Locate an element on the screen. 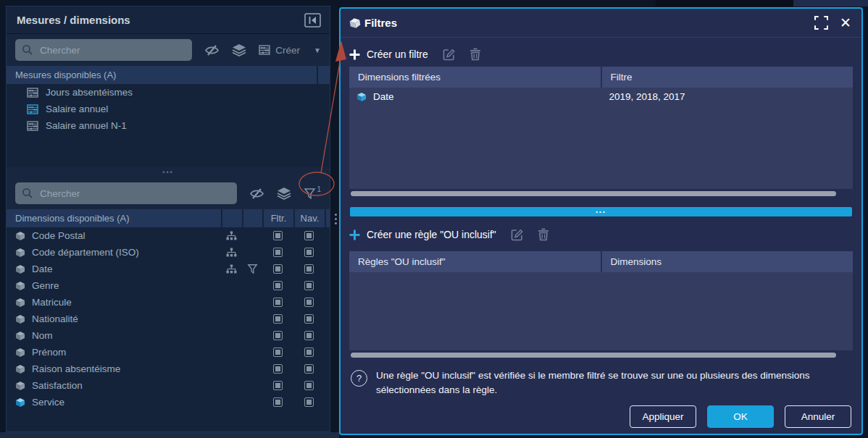  panel-splitter-handle: ••• is located at coordinates (168, 172).